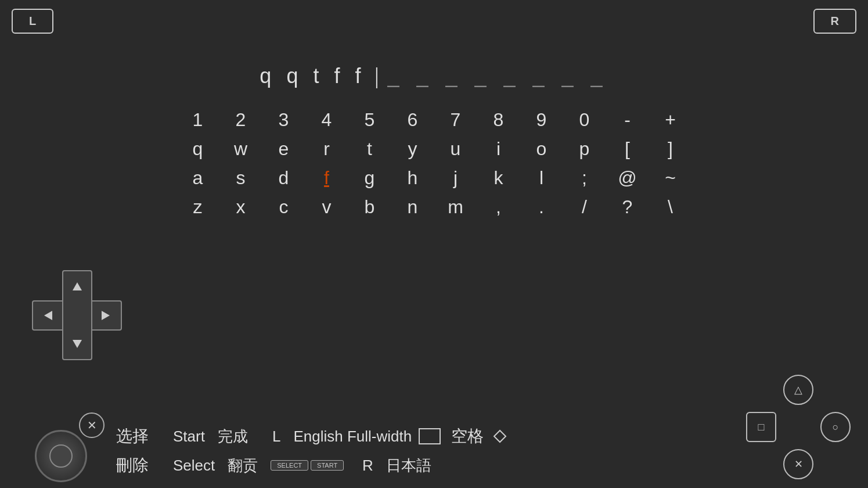 The height and width of the screenshot is (488, 868). I want to click on space-text: 空格, so click(467, 436).